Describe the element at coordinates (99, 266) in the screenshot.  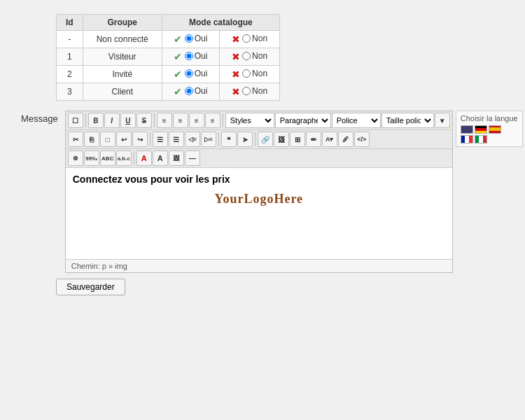
I see `chemin-text: Chemin: p » img` at that location.